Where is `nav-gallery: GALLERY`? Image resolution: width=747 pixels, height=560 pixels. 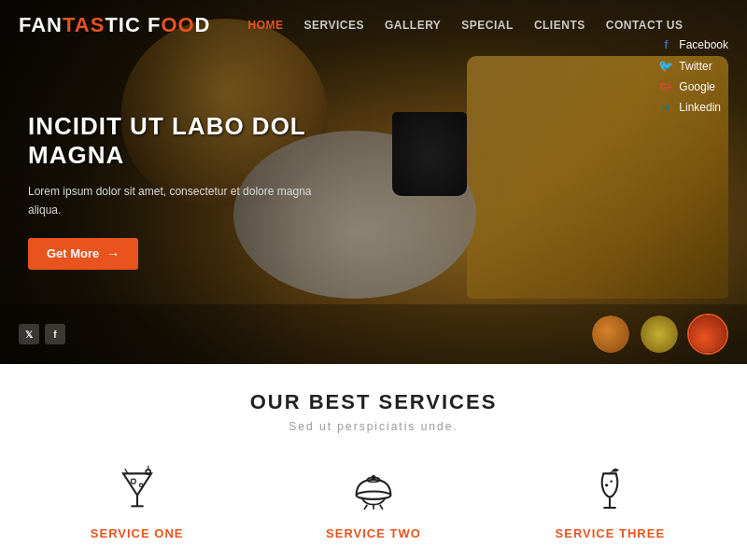 nav-gallery: GALLERY is located at coordinates (413, 25).